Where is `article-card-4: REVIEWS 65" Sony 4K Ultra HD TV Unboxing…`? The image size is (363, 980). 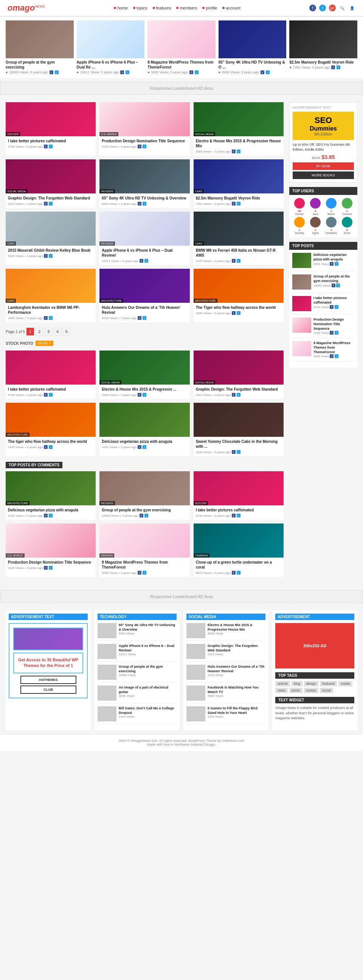 article-card-4: REVIEWS 65" Sony 4K Ultra HD TV Unboxing… is located at coordinates (144, 183).